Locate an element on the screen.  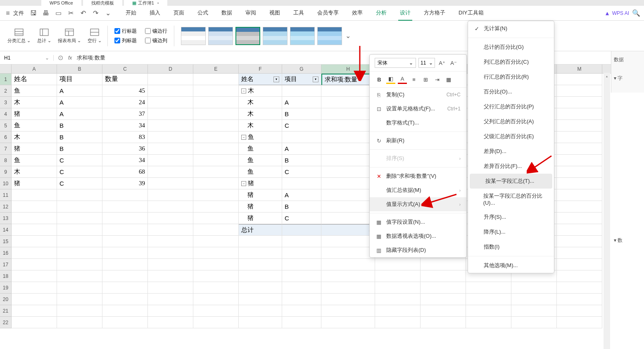
tab-wps: WPS Office is located at coordinates (61, 3).